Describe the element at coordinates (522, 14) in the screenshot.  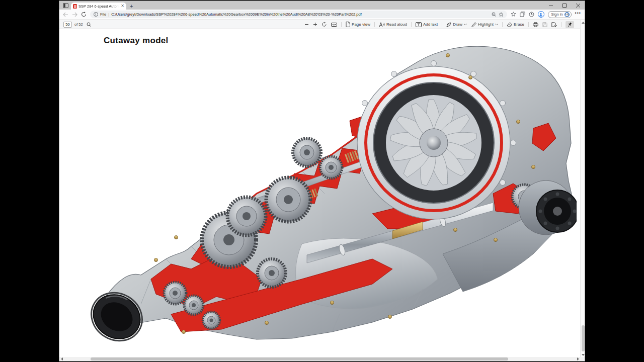
I see `collections-icon` at that location.